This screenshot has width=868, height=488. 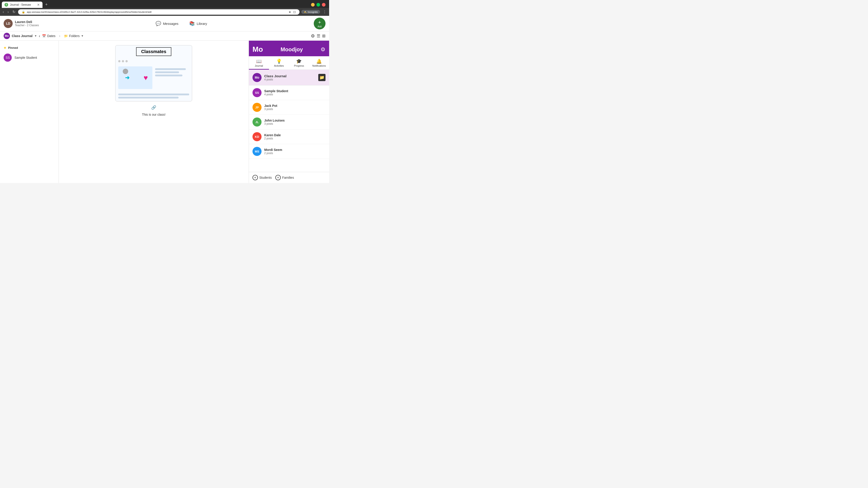 I want to click on panel-student-4: MS Mordi Seem 2 posts, so click(x=289, y=152).